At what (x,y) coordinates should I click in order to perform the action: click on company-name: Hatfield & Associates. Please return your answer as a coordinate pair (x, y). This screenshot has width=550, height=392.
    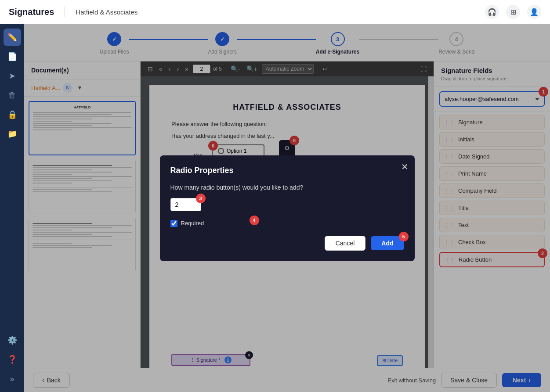
    Looking at the image, I should click on (106, 12).